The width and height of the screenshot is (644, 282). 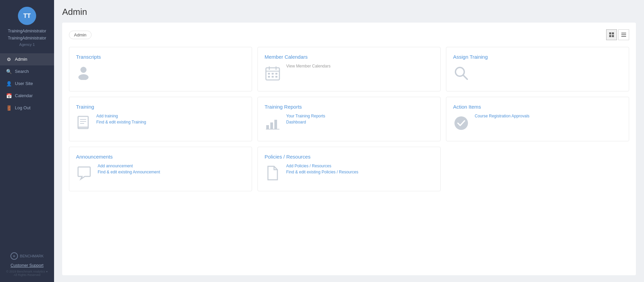 What do you see at coordinates (306, 122) in the screenshot?
I see `dashboard-link: Dashboard` at bounding box center [306, 122].